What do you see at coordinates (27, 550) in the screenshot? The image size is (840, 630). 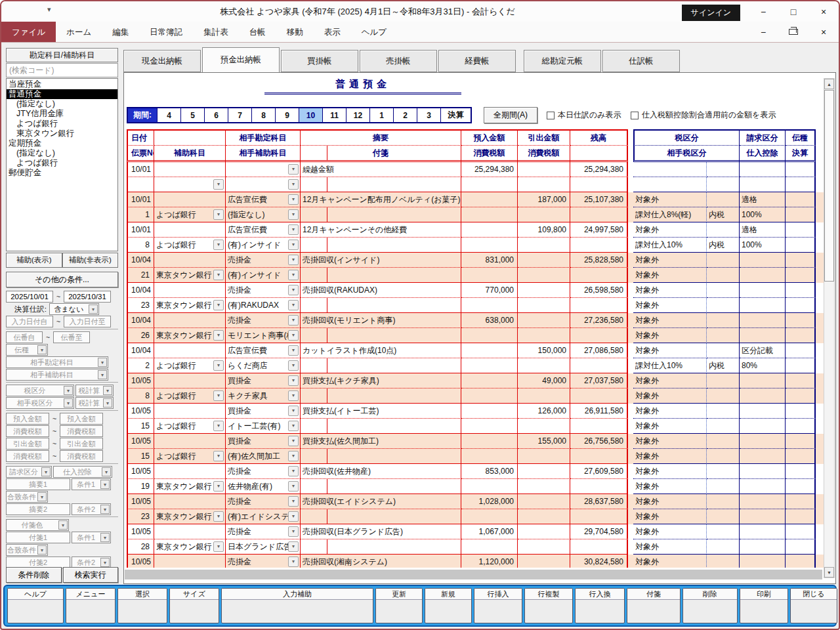 I see `filter-match-2: 合致条件▾` at bounding box center [27, 550].